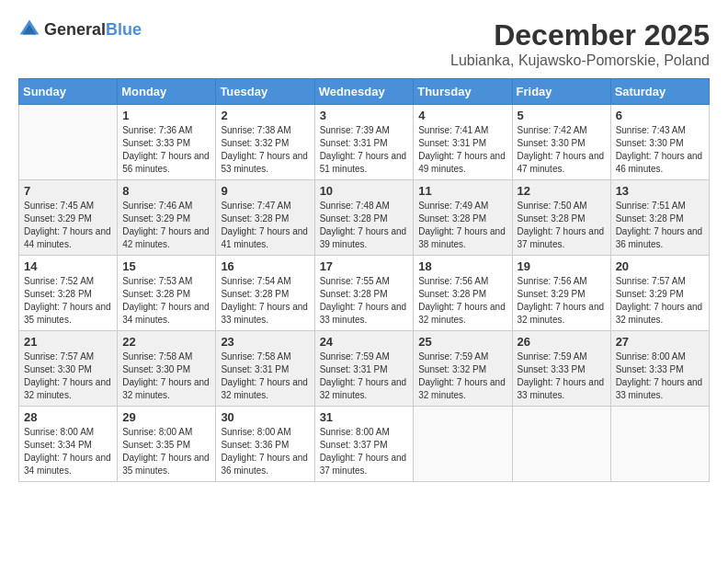  I want to click on day-number: 8, so click(166, 191).